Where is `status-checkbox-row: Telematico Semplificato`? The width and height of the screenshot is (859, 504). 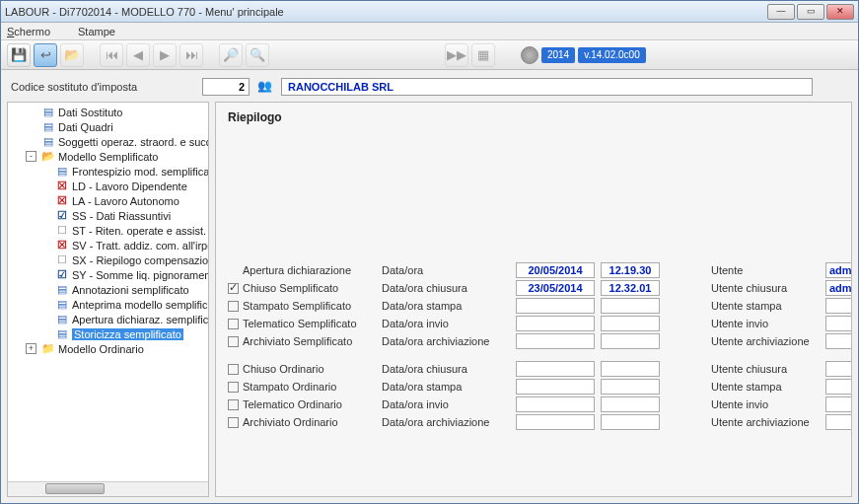
status-checkbox-row: Telematico Semplificato is located at coordinates (302, 324).